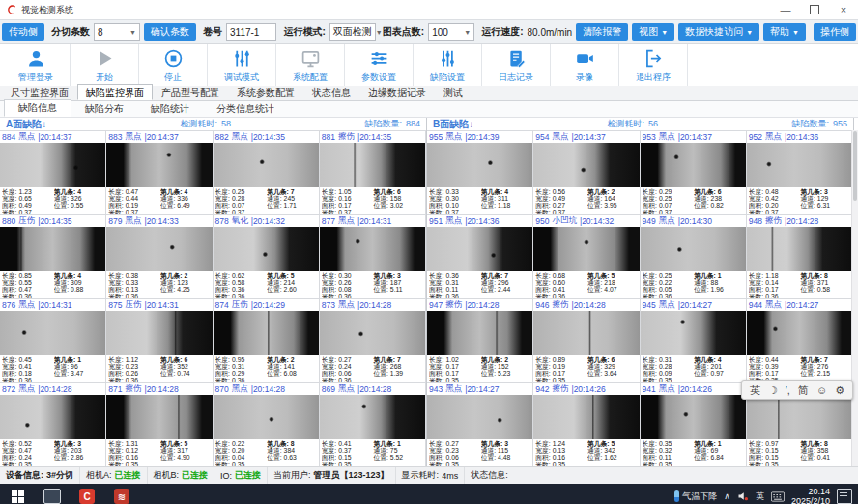 The width and height of the screenshot is (858, 504). I want to click on tab-6: 测试, so click(453, 93).